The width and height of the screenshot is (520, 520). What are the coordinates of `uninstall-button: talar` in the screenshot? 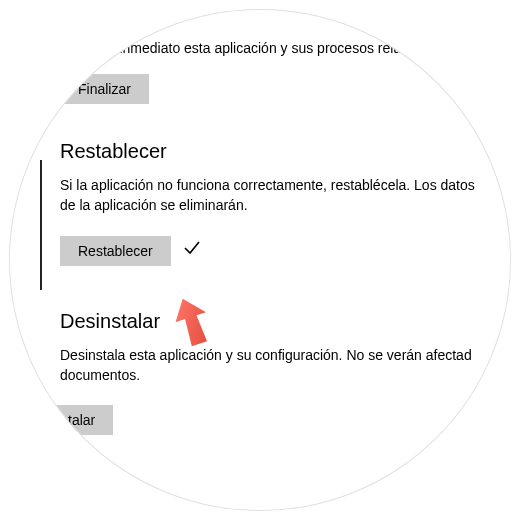 It's located at (82, 420).